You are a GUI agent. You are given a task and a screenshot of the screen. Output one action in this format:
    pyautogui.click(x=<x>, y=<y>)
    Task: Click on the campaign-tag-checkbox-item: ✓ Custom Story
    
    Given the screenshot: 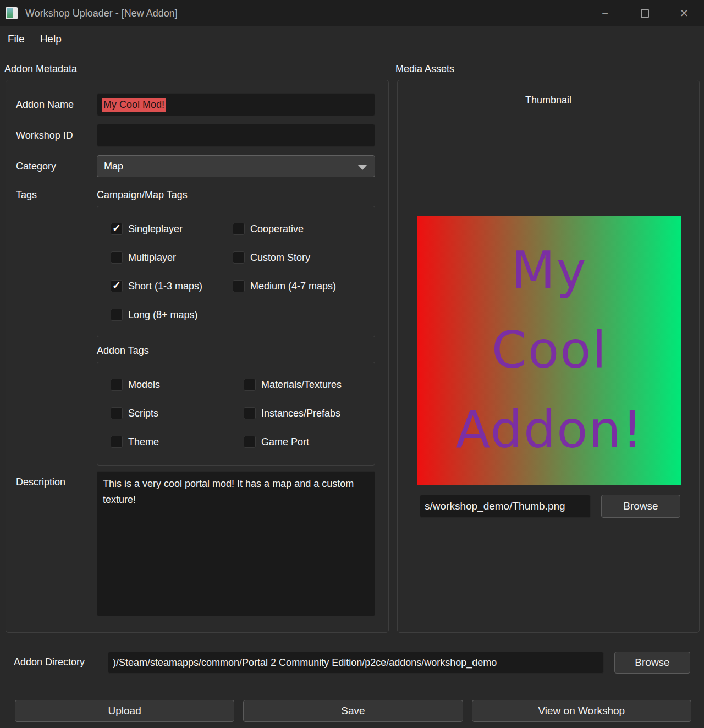 What is the action you would take?
    pyautogui.click(x=304, y=258)
    